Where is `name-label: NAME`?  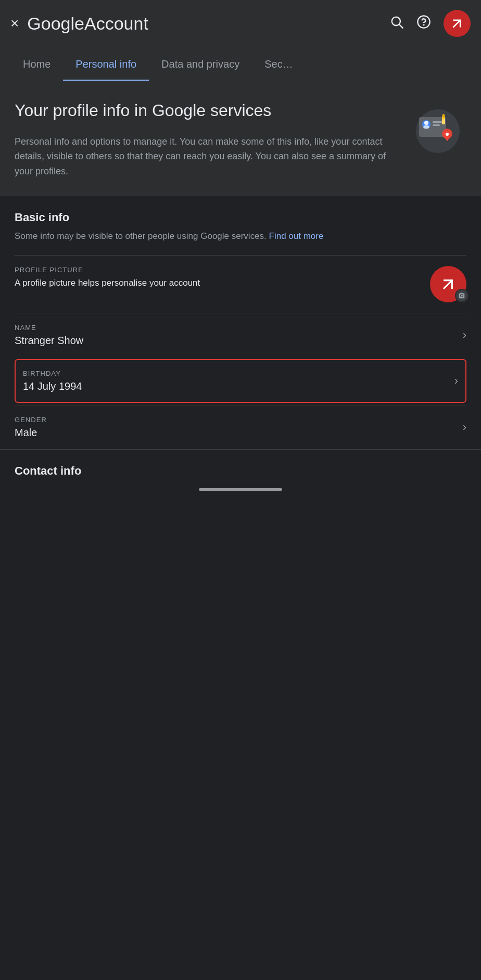 name-label: NAME is located at coordinates (238, 328).